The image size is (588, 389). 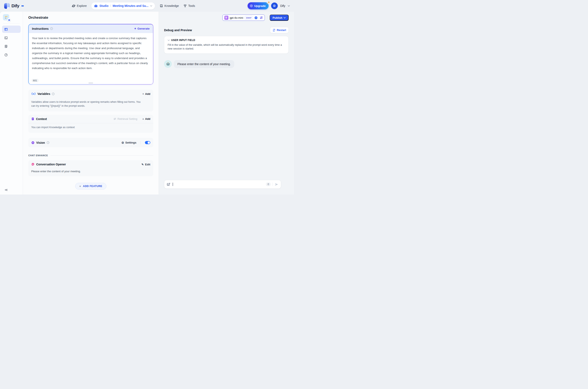 What do you see at coordinates (15, 6) in the screenshot?
I see `logo-text: Dify` at bounding box center [15, 6].